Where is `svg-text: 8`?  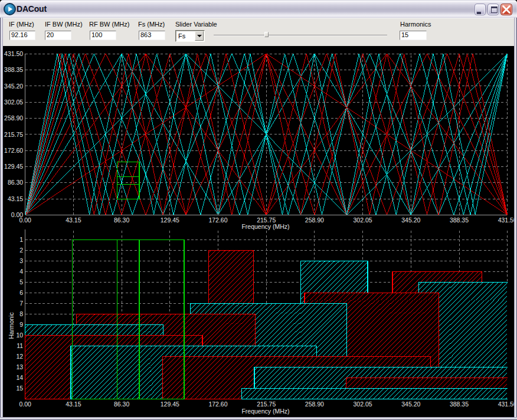 svg-text: 8 is located at coordinates (21, 314).